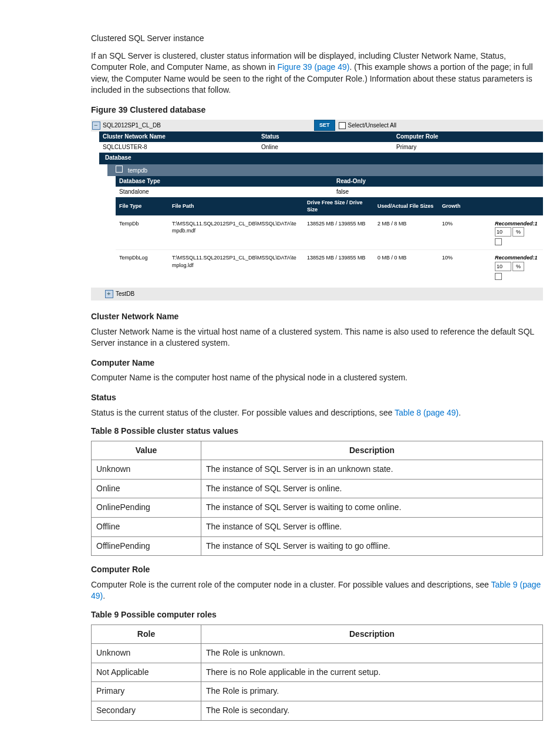 This screenshot has width=560, height=746. I want to click on table8-col1: Value, so click(147, 451).